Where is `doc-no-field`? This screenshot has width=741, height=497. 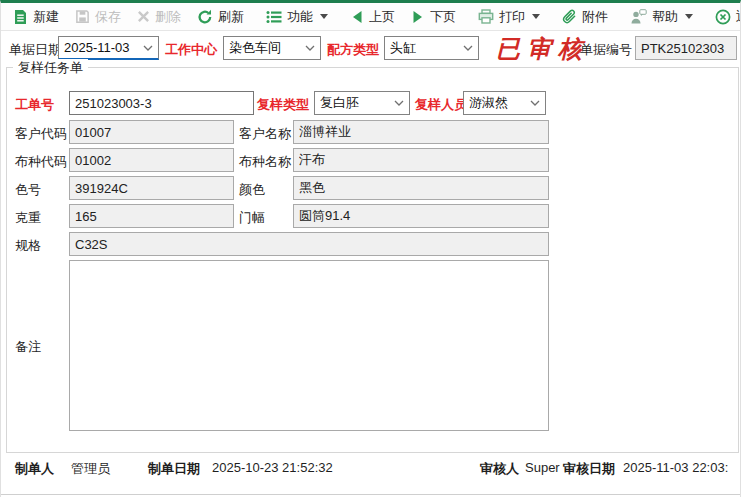
doc-no-field is located at coordinates (686, 48).